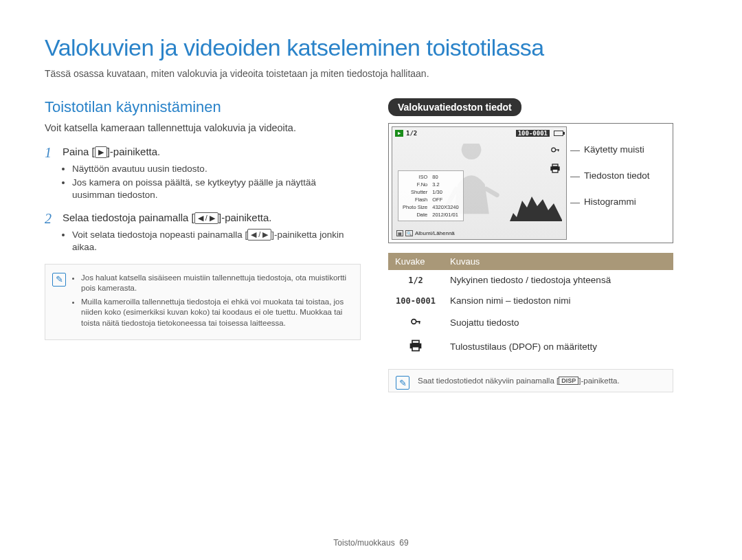  What do you see at coordinates (558, 261) in the screenshot?
I see `th-desc: Kuvaus` at bounding box center [558, 261].